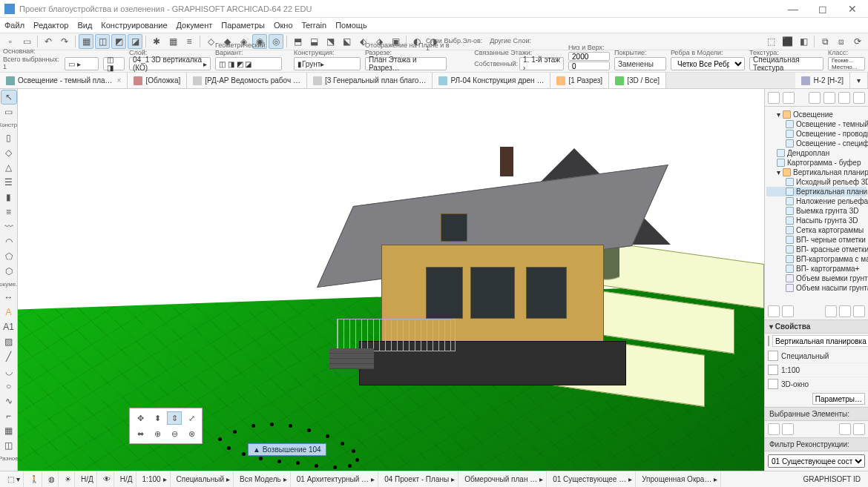 Image resolution: width=868 pixels, height=487 pixels. Describe the element at coordinates (9, 227) in the screenshot. I see `mesh-tool: 〰` at that location.